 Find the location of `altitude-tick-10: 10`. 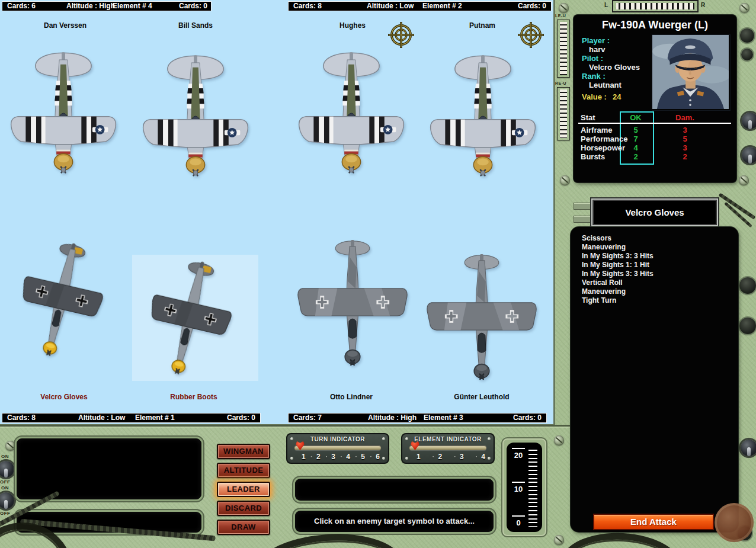

altitude-tick-10: 10 is located at coordinates (518, 489).